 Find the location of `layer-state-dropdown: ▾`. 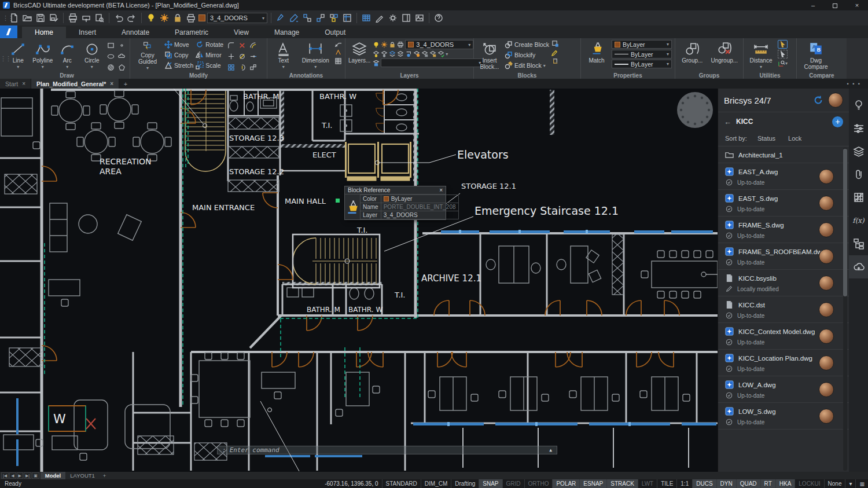

layer-state-dropdown: ▾ is located at coordinates (432, 63).